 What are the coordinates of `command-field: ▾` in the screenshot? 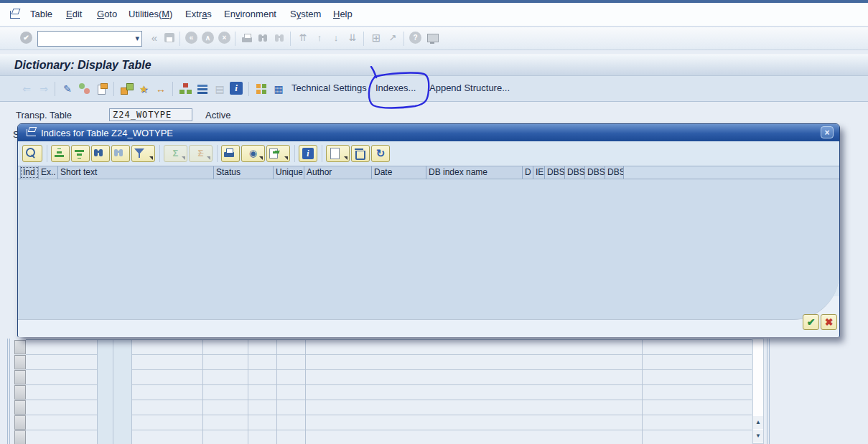 It's located at (90, 39).